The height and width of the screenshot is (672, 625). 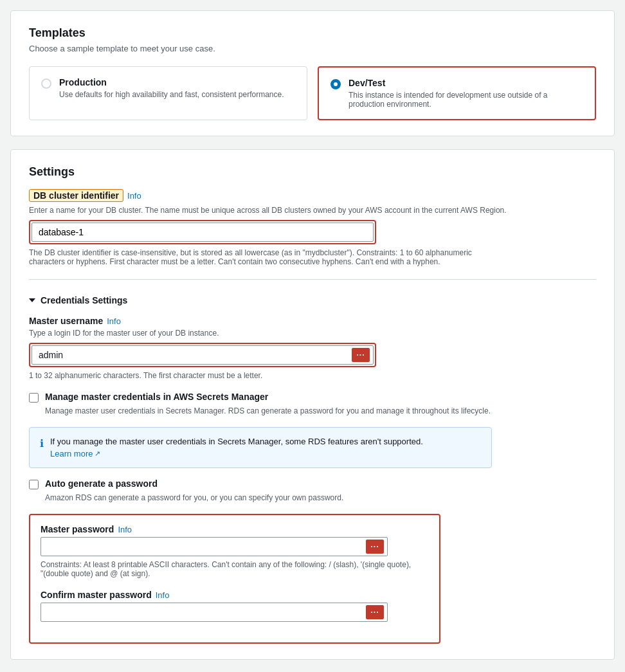 What do you see at coordinates (214, 612) in the screenshot?
I see `confirm-password-input-container: ···` at bounding box center [214, 612].